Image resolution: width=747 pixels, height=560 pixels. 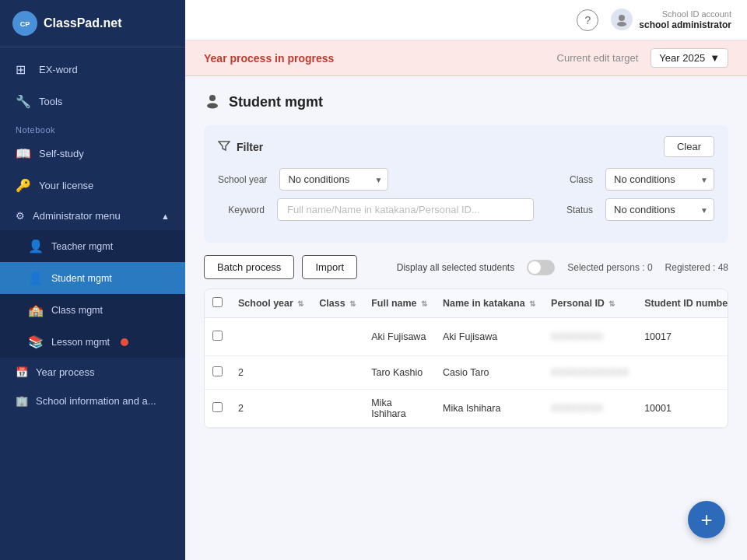 What do you see at coordinates (93, 246) in the screenshot?
I see `sidebar-item-teacher-mgmt: 👤 Teacher mgmt` at bounding box center [93, 246].